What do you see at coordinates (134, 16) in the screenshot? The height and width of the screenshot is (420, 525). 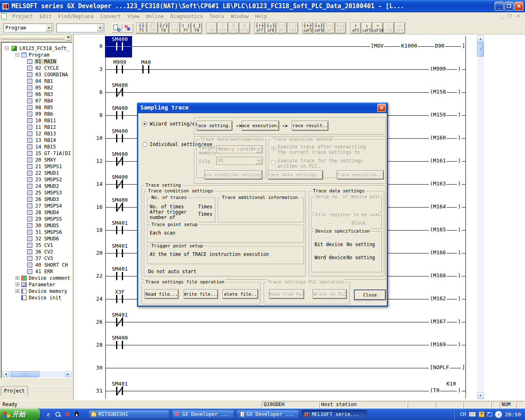 I see `menu-view: View` at bounding box center [134, 16].